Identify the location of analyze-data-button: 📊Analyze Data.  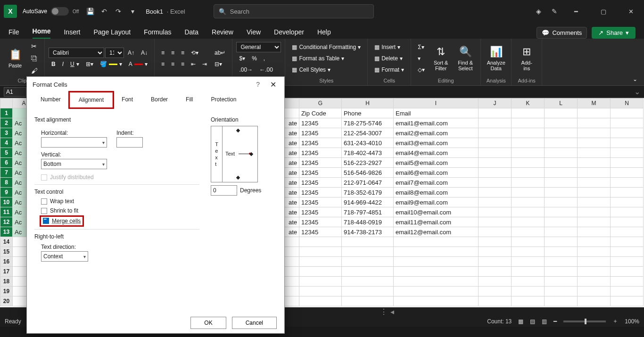
(496, 58).